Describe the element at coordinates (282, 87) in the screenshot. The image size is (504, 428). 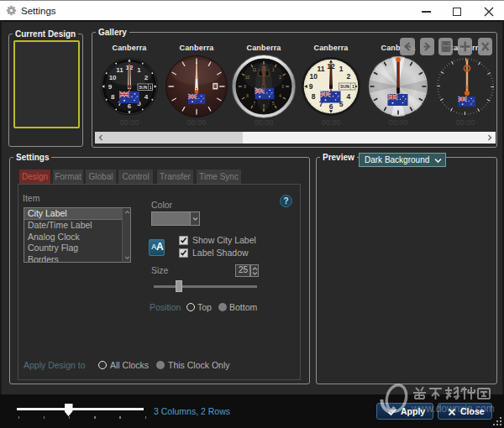
I see `svg-text: 3` at that location.